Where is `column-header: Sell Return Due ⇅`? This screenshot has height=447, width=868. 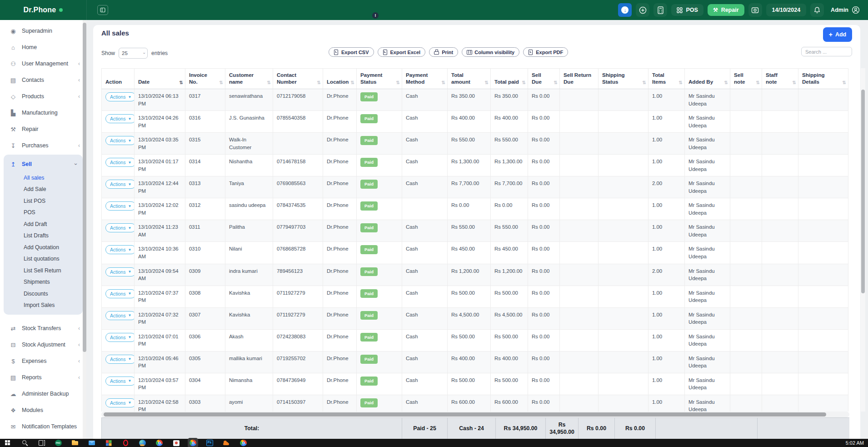
column-header: Sell Return Due ⇅ is located at coordinates (579, 79).